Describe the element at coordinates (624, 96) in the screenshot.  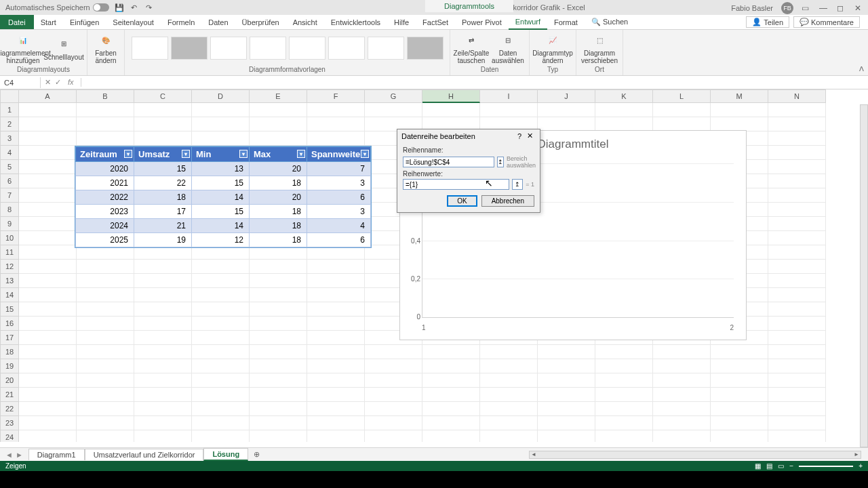
I see `col-header: K` at that location.